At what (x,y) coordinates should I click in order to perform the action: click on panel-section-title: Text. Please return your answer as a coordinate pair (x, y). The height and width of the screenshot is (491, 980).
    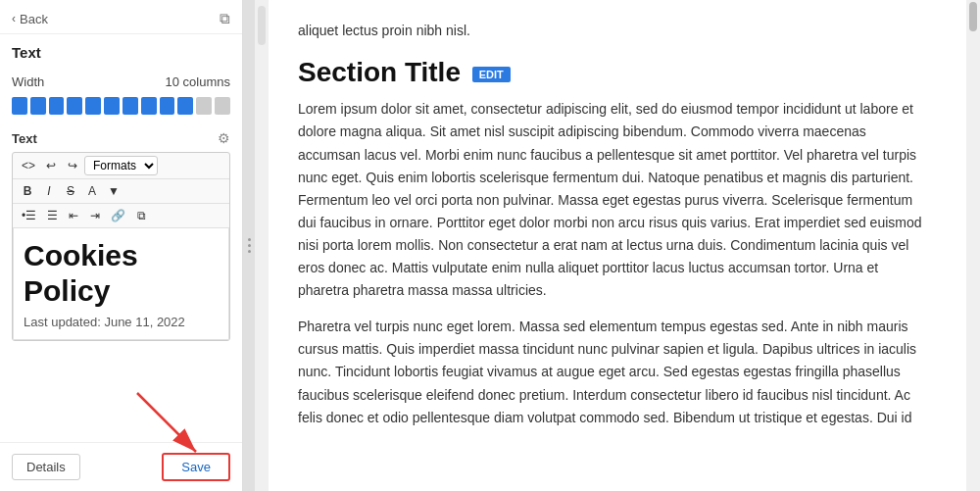
    Looking at the image, I should click on (122, 53).